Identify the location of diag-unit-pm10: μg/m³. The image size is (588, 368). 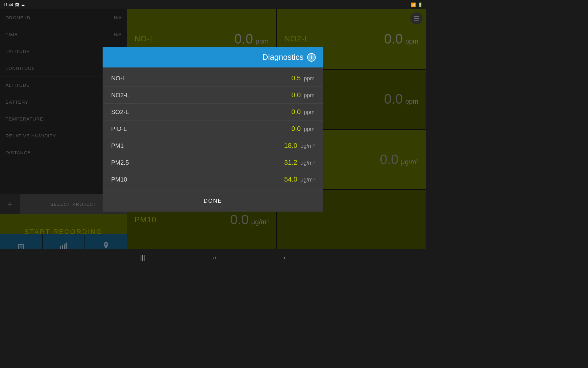
(307, 180).